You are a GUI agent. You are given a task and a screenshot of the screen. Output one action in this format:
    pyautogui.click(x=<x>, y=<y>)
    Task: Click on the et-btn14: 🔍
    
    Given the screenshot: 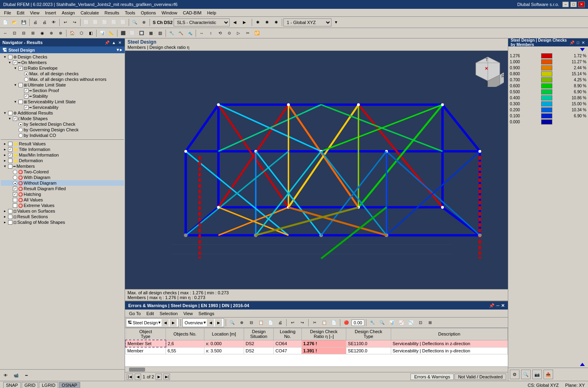 What is the action you would take?
    pyautogui.click(x=382, y=323)
    